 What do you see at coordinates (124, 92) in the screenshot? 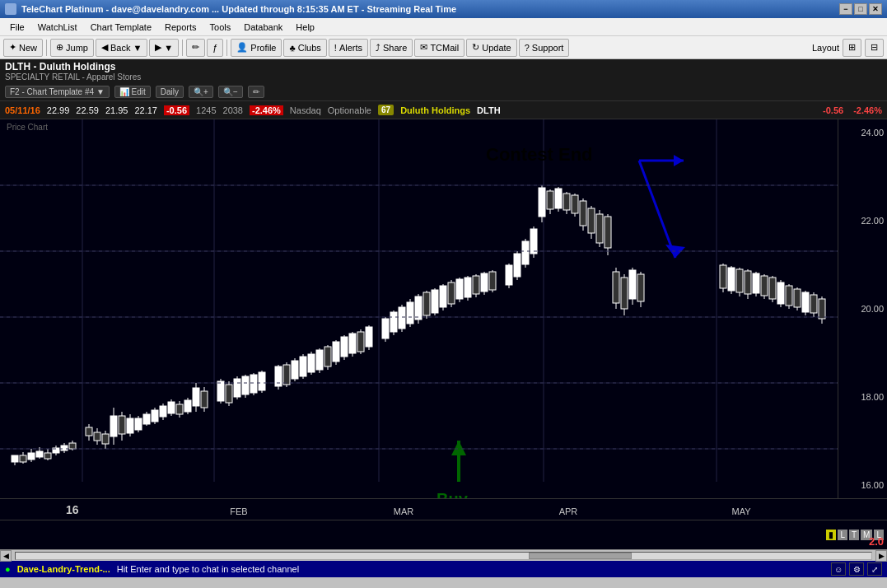
I see `bar-icon: 📊` at bounding box center [124, 92].